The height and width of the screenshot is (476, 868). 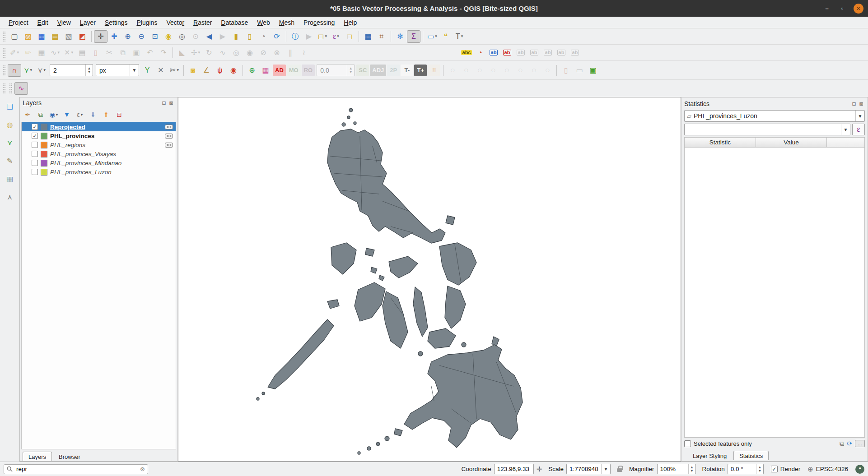 I want to click on zoom-to-selection-icon: ◉, so click(x=168, y=37).